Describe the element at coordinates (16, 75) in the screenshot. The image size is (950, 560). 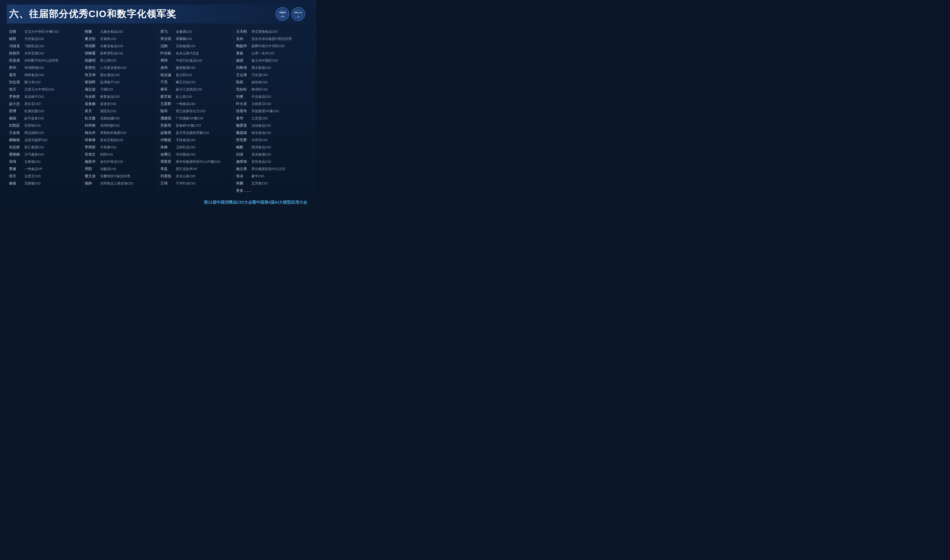
I see `person-name: 葛舟` at that location.